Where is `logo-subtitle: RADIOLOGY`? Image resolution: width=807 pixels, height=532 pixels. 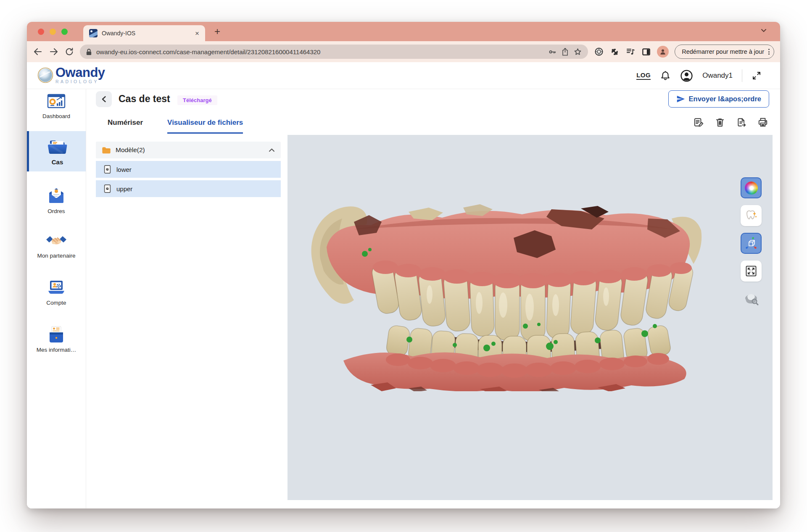
logo-subtitle: RADIOLOGY is located at coordinates (80, 82).